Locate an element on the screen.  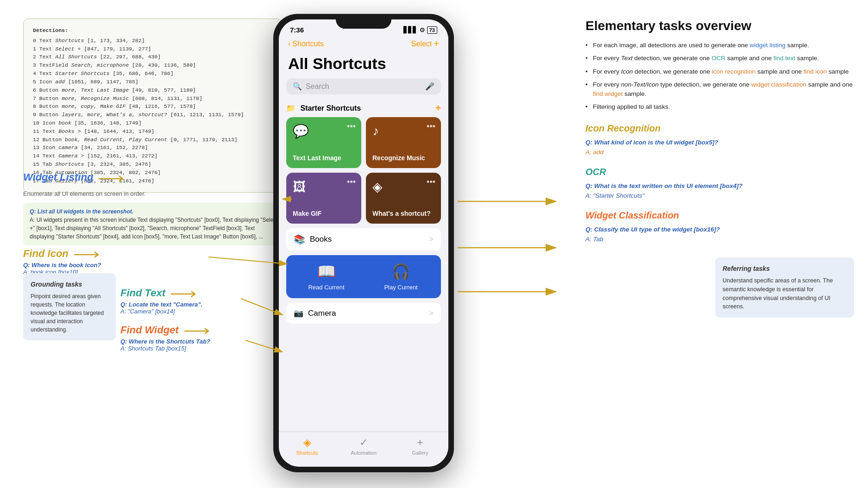
camera-label: Camera is located at coordinates (322, 313).